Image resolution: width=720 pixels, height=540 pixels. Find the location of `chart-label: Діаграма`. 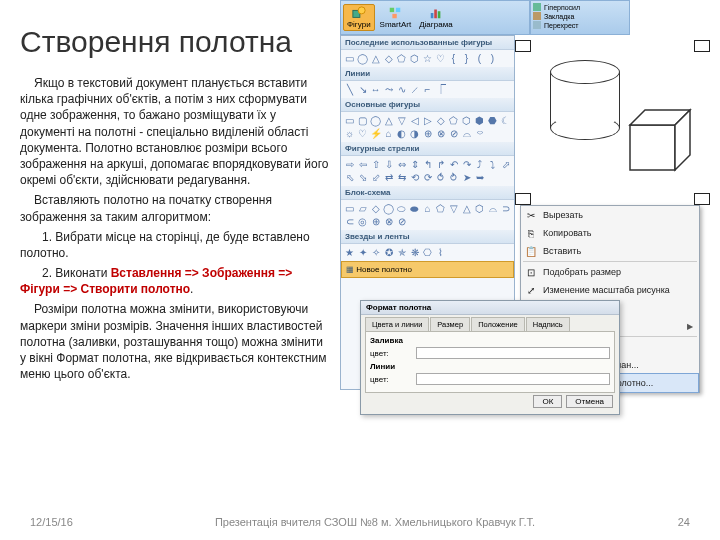

chart-label: Діаграма is located at coordinates (436, 24).